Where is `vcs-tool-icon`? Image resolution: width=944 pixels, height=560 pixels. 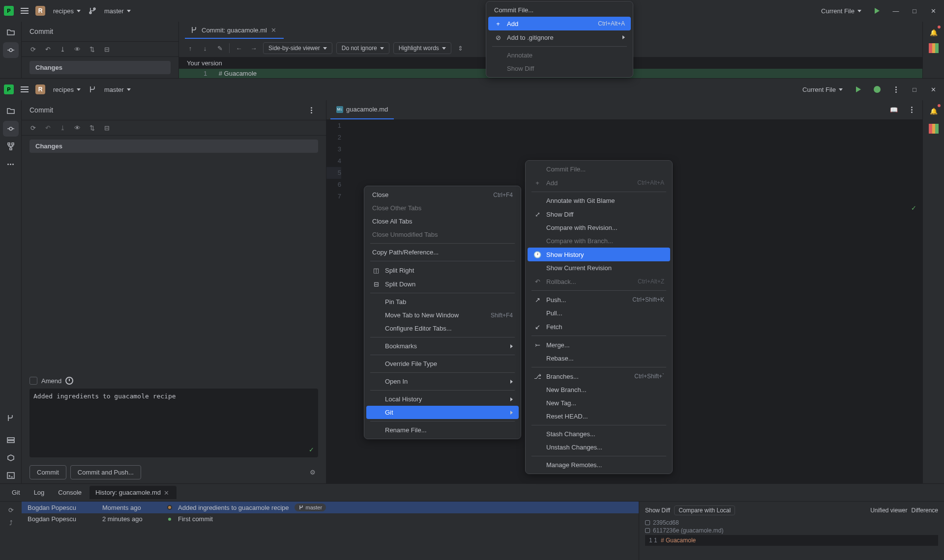
vcs-tool-icon is located at coordinates (11, 419).